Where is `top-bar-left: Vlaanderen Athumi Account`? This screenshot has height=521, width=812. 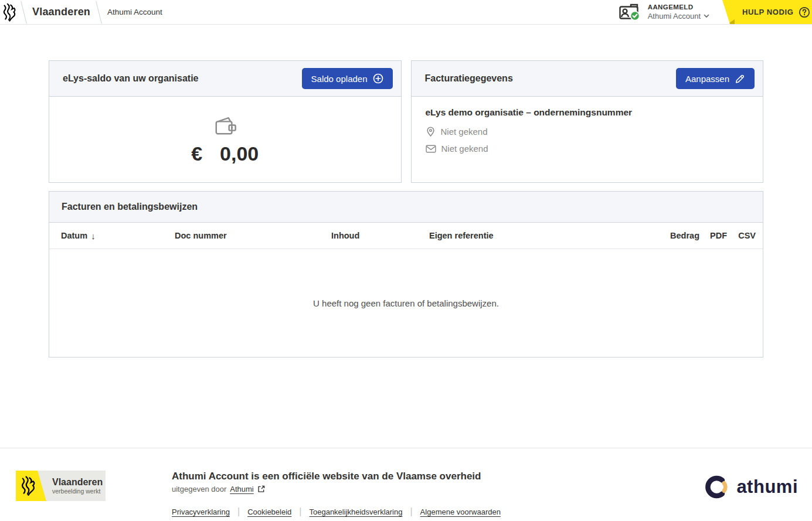
top-bar-left: Vlaanderen Athumi Account is located at coordinates (82, 12).